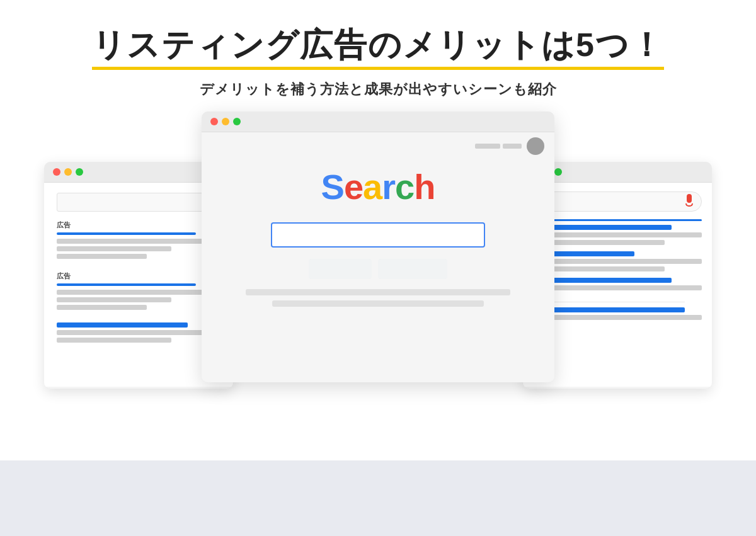  What do you see at coordinates (114, 249) in the screenshot?
I see `ad-line-1b` at bounding box center [114, 249].